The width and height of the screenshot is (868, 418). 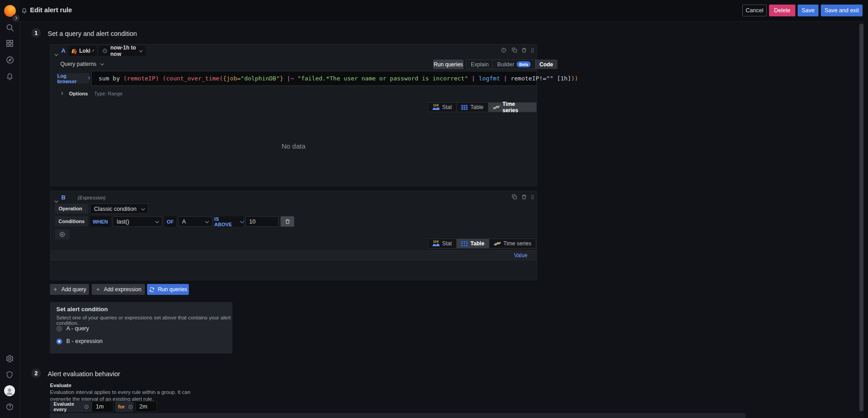 What do you see at coordinates (122, 407) in the screenshot?
I see `for-label: for` at bounding box center [122, 407].